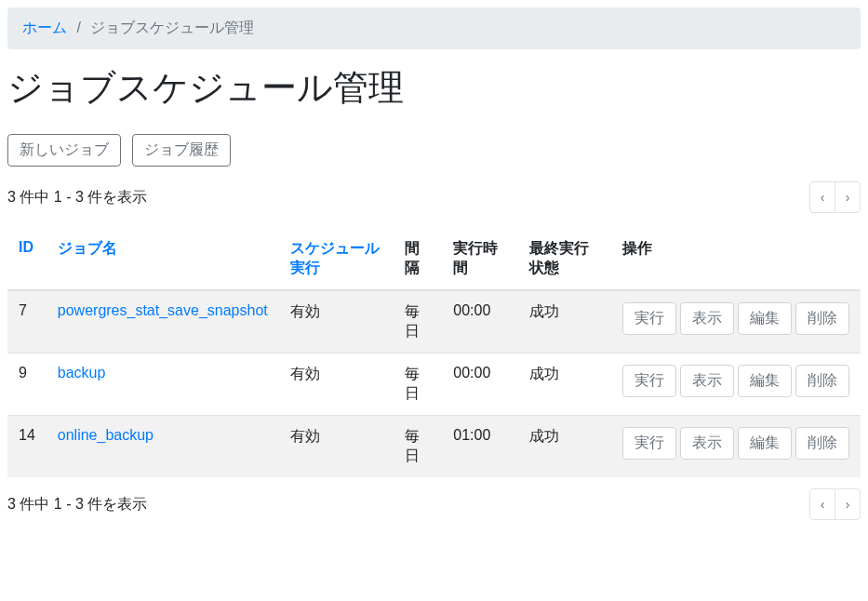 This screenshot has width=868, height=601. I want to click on pagination-top: 3 件中 1 - 3 件を表示 ‹ ›, so click(434, 197).